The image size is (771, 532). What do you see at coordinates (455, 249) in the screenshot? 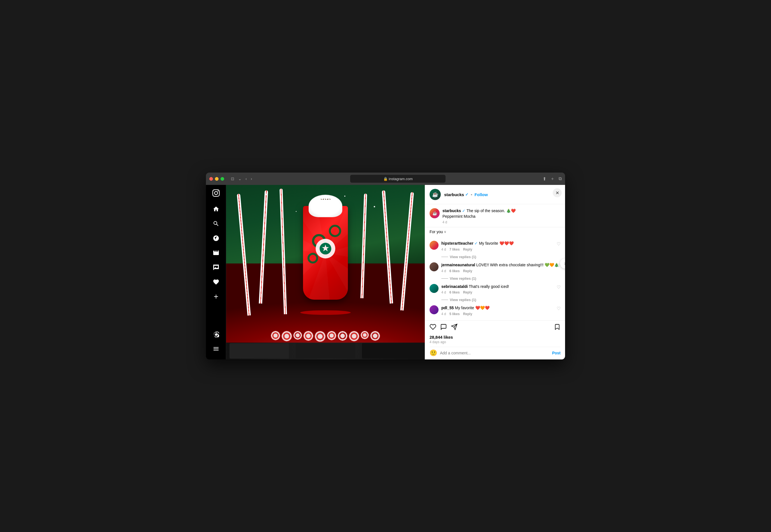
I see `comment-likes-count: 7 likes` at bounding box center [455, 249].